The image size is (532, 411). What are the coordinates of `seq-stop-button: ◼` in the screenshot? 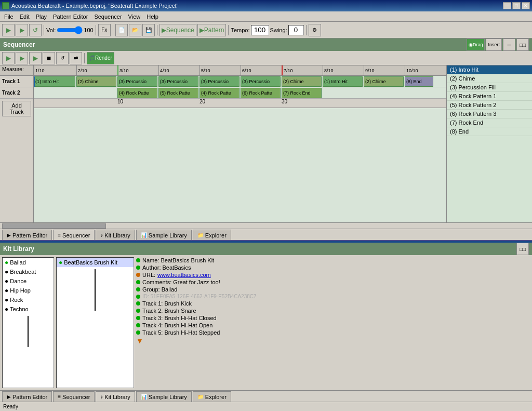 It's located at (49, 58).